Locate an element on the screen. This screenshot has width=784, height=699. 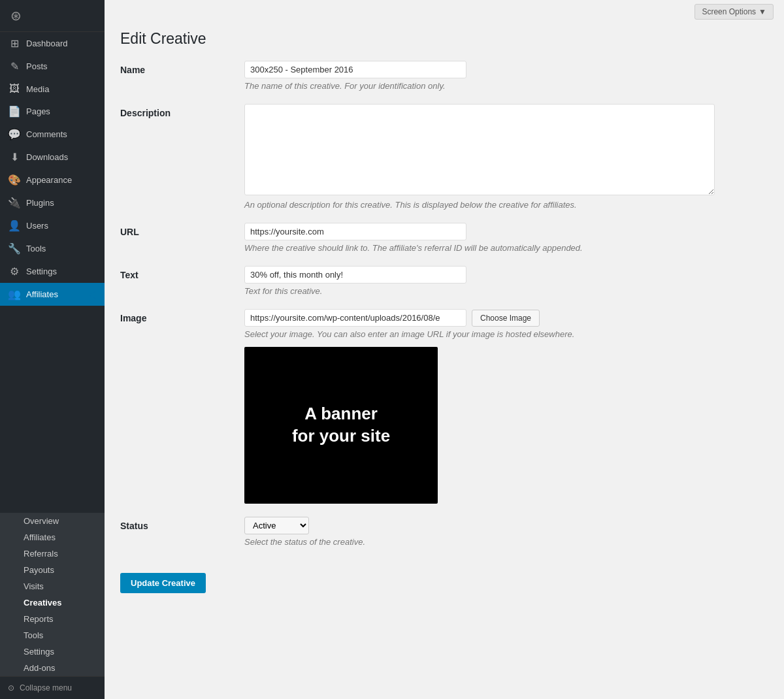
sidebar-item-label: Posts is located at coordinates (61, 67).